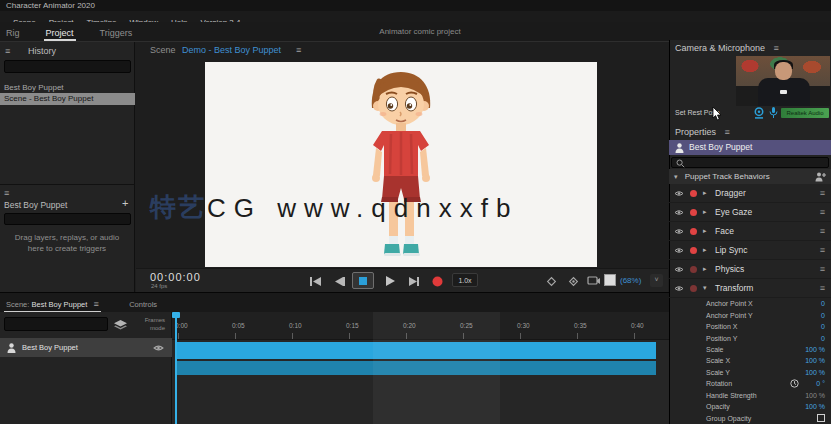 Image resolution: width=831 pixels, height=424 pixels. I want to click on section-collapse-chevron-icon: ▾, so click(676, 176).